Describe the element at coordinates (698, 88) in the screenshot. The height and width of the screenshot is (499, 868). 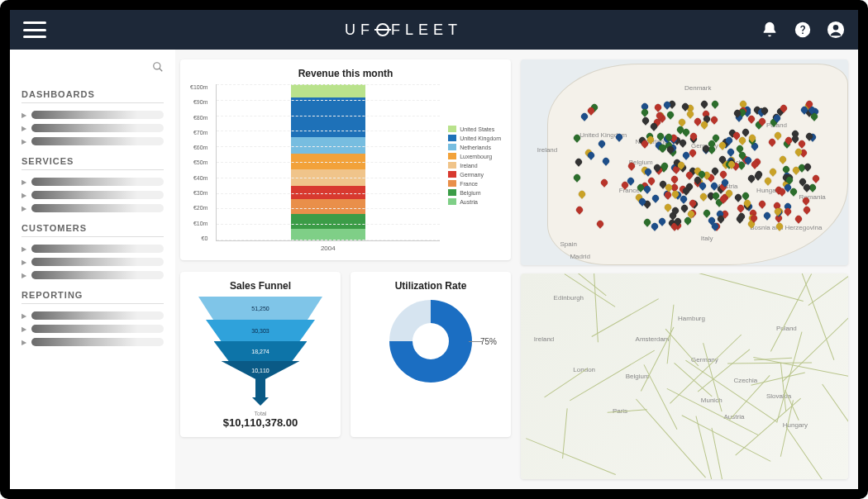
I see `map-label: Denmark` at that location.